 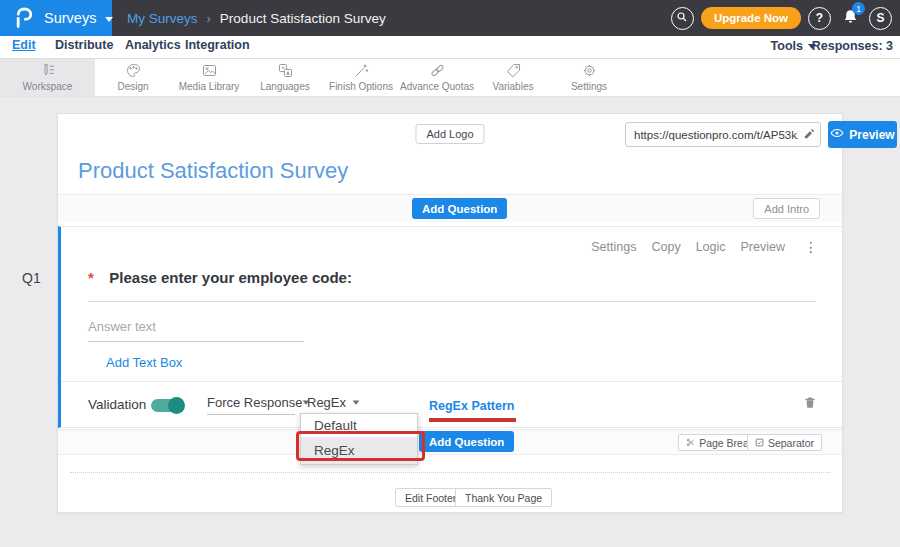 What do you see at coordinates (230, 278) in the screenshot?
I see `question-text: Please enter your employee code:` at bounding box center [230, 278].